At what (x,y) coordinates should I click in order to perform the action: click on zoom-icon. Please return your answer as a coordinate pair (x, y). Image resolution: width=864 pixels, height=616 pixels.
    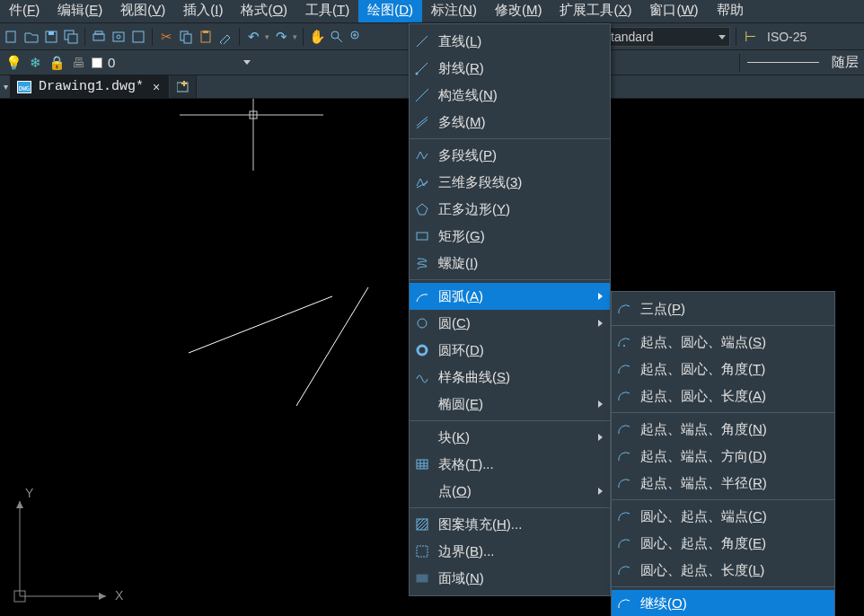
    Looking at the image, I should click on (337, 37).